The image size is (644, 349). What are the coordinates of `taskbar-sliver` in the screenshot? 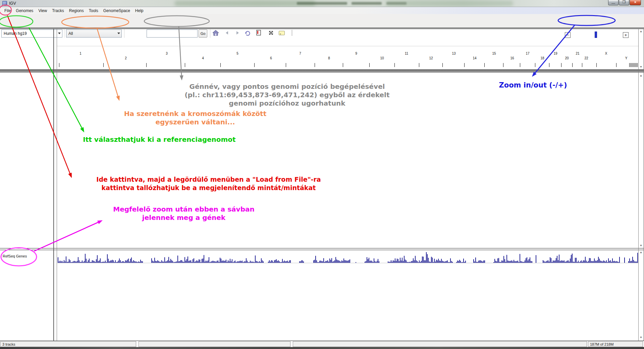 It's located at (322, 348).